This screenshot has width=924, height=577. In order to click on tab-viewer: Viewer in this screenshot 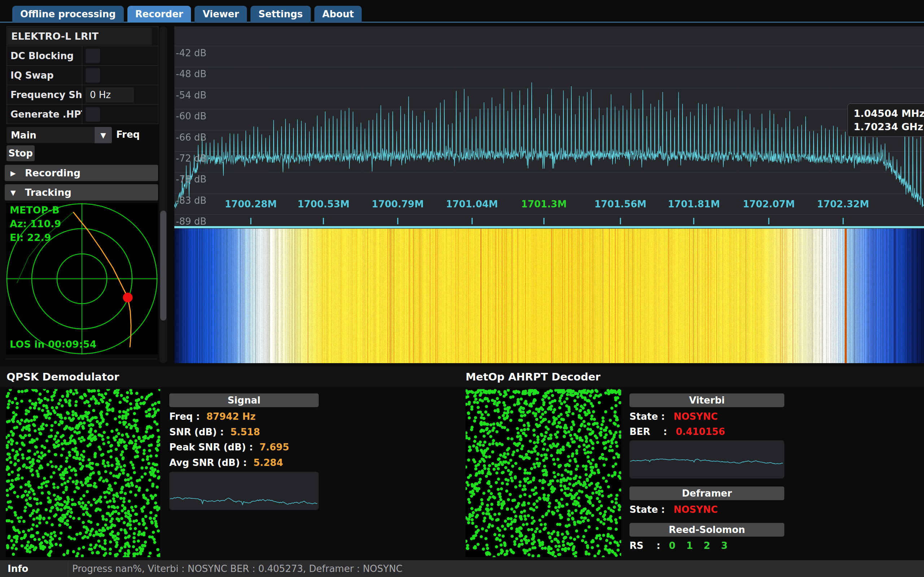, I will do `click(221, 14)`.